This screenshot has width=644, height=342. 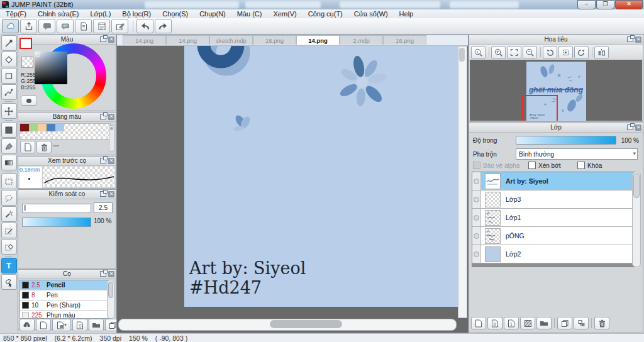 What do you see at coordinates (111, 290) in the screenshot?
I see `brush-scroll-thumb` at bounding box center [111, 290].